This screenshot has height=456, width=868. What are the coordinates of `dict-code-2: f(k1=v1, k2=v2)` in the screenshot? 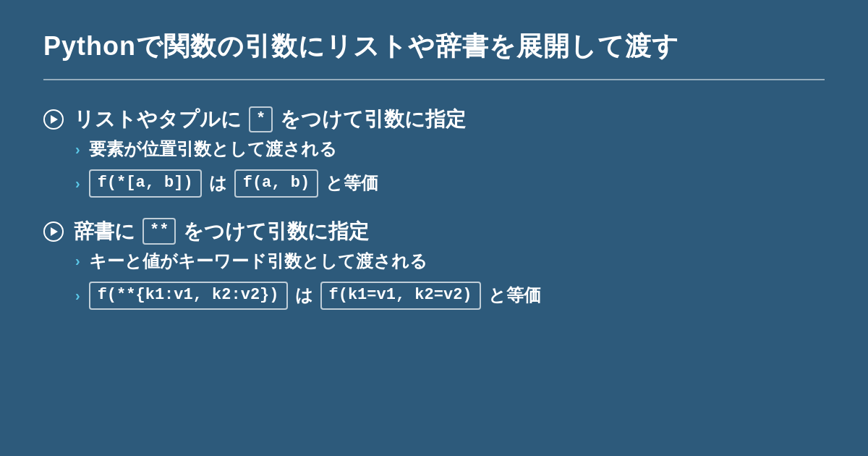 It's located at (401, 295).